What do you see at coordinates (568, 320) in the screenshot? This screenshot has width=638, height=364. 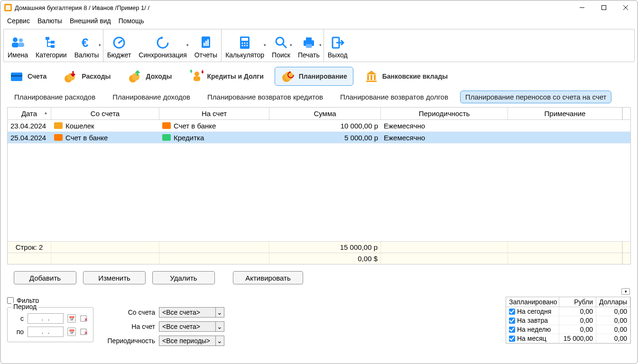 I see `planned-row: На завтра0,000,00` at bounding box center [568, 320].